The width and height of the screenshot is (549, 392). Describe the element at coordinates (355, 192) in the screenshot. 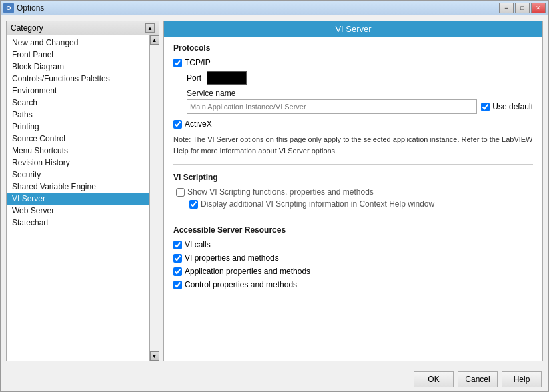

I see `show-functions-row: Show VI Scripting functions, properties …` at that location.